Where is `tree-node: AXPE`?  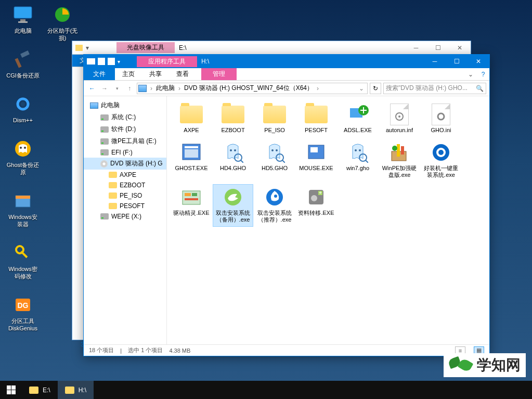
tree-node: AXPE is located at coordinates (125, 175).